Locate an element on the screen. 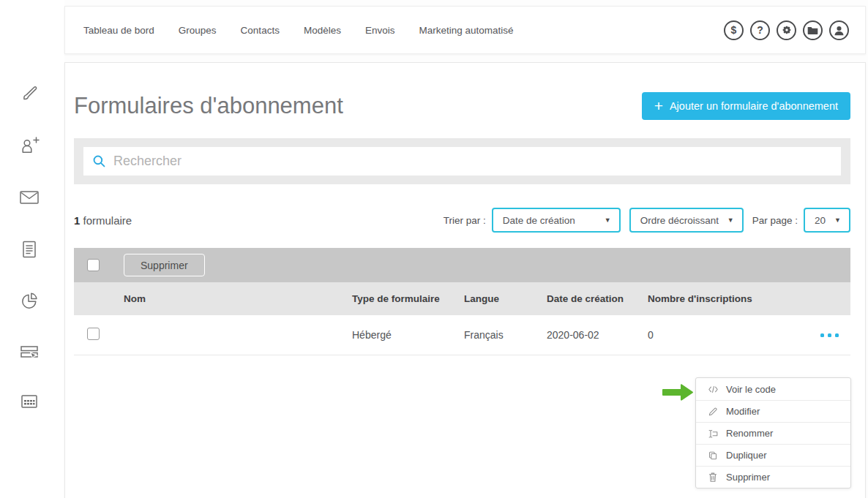  cell-language: Français is located at coordinates (505, 335).